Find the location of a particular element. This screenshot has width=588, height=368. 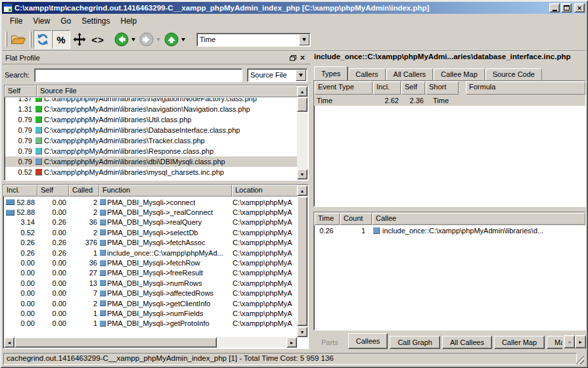

dock-float-button is located at coordinates (293, 58).